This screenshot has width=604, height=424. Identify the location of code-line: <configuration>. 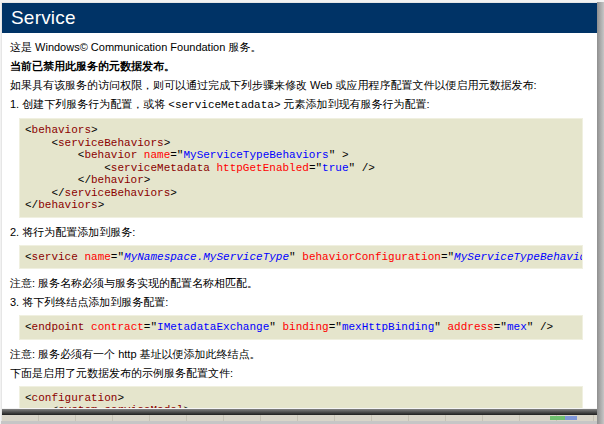
(301, 398).